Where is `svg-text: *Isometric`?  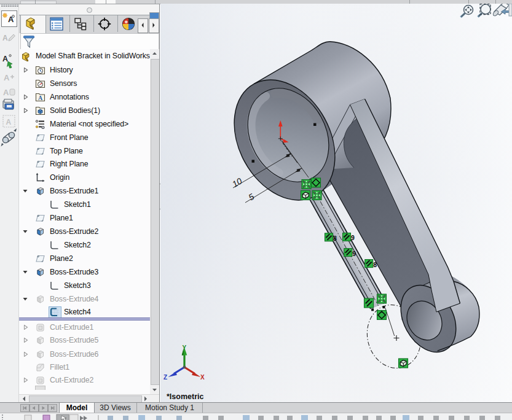 svg-text: *Isometric is located at coordinates (185, 397).